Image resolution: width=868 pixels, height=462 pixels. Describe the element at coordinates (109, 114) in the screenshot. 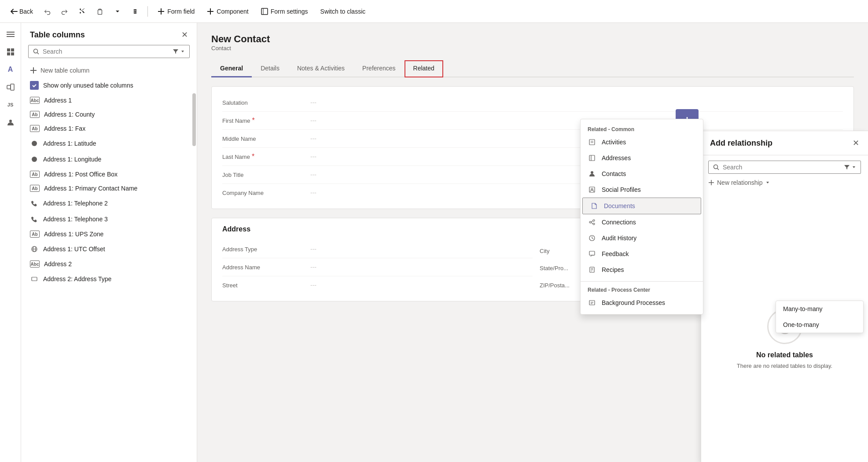

I see `list-item: Ab Address 1: County` at that location.